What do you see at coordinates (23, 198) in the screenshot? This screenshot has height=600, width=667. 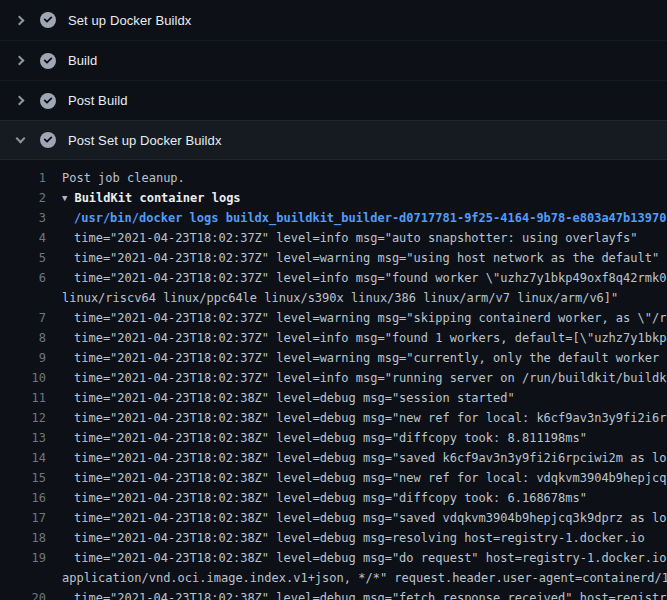 I see `line-number: 2` at bounding box center [23, 198].